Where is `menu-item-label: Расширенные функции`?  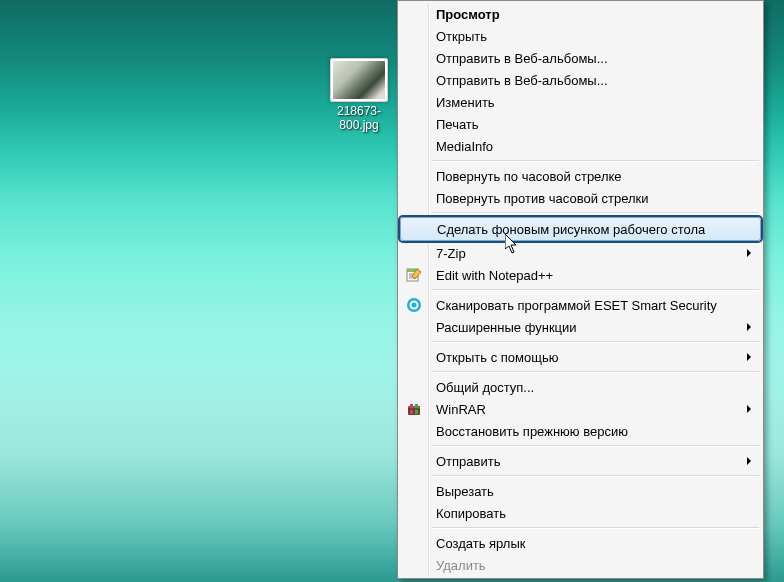
menu-item-label: Расширенные функции is located at coordinates (506, 328).